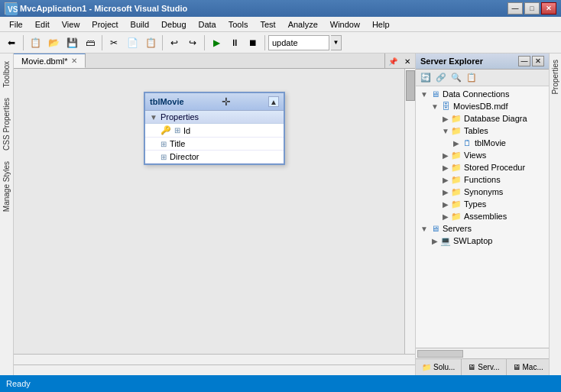 Image resolution: width=561 pixels, height=392 pixels. What do you see at coordinates (164, 144) in the screenshot?
I see `field-icon-title: ⊞` at bounding box center [164, 144].